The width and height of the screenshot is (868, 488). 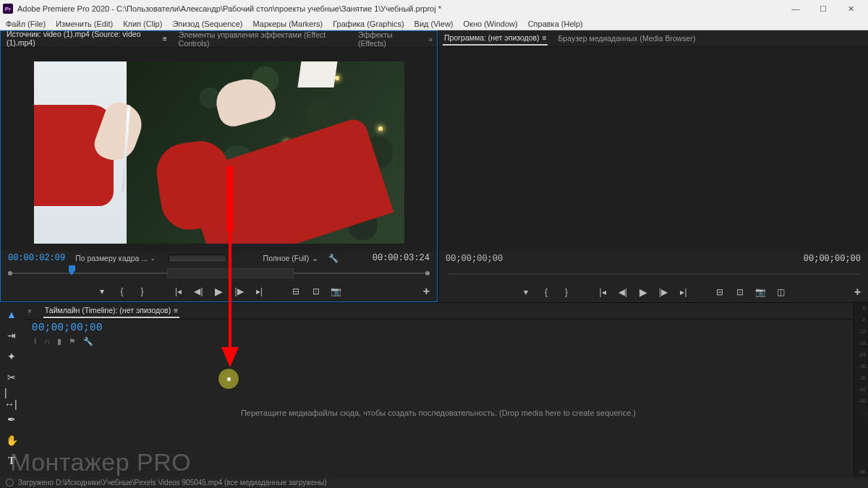 What do you see at coordinates (720, 292) in the screenshot?
I see `lift-icon: ⊟` at bounding box center [720, 292].